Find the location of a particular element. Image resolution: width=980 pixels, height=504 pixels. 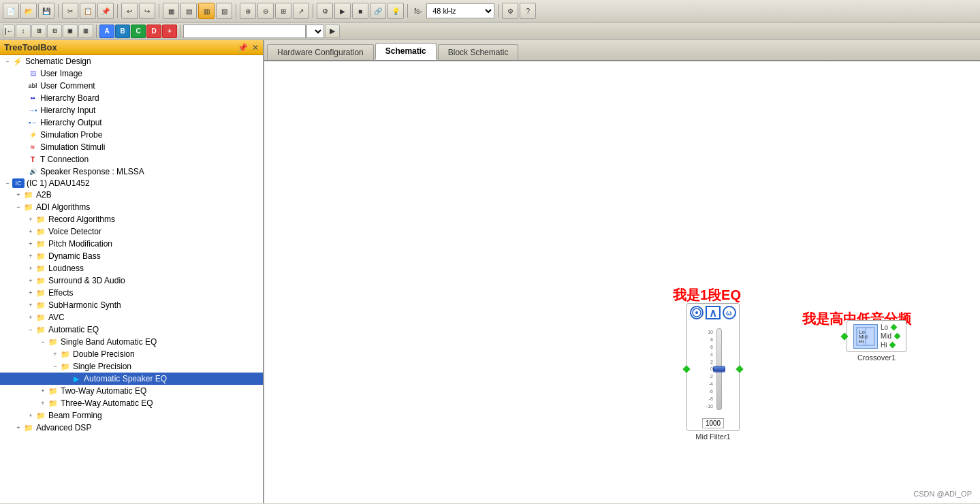

tab-hardware-config: Hardware Configuration is located at coordinates (320, 52).